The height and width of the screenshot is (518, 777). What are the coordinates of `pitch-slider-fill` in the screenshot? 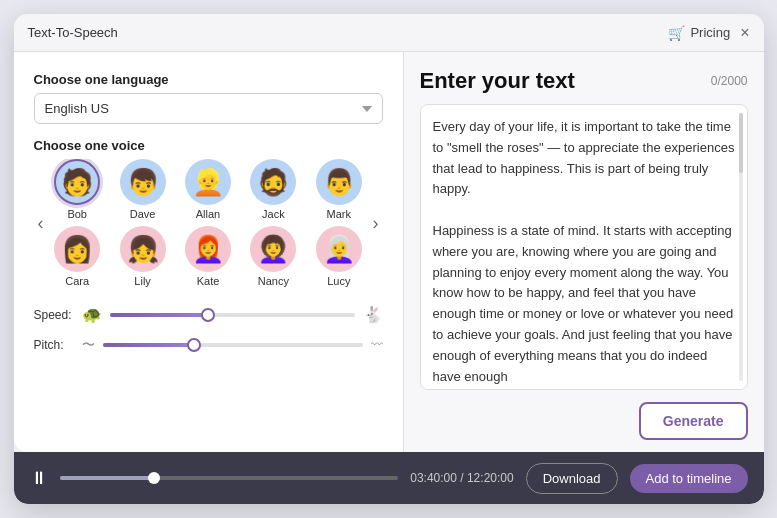 It's located at (148, 345).